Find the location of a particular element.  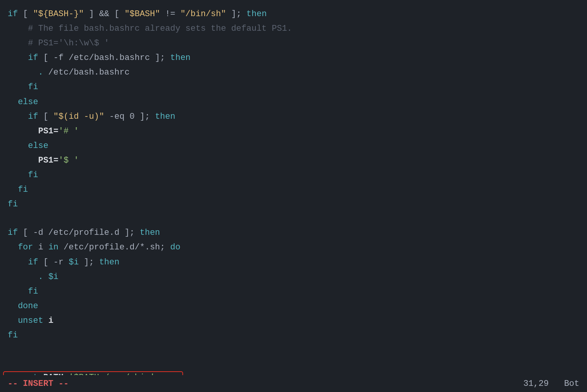

code-line: unset i is located at coordinates (294, 321).